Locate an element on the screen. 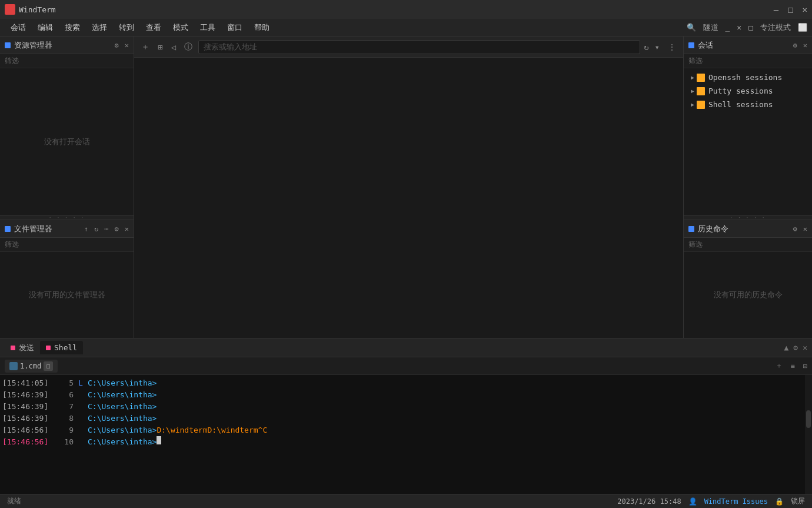  focus-mode-button: 专注模式 is located at coordinates (776, 28).